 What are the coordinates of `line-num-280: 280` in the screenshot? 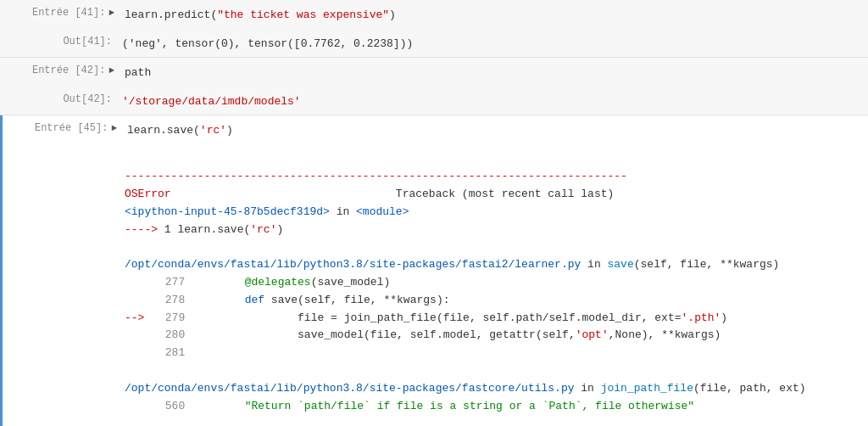 It's located at (168, 336).